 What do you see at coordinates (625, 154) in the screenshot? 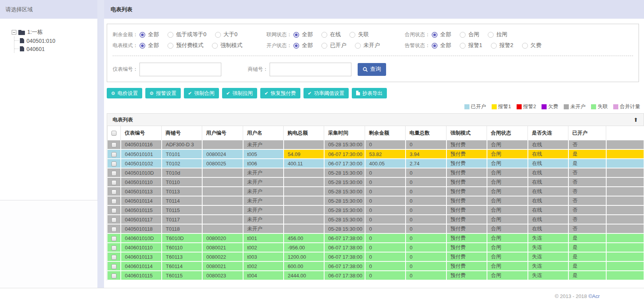
I see `table-cell-spacer` at bounding box center [625, 154].